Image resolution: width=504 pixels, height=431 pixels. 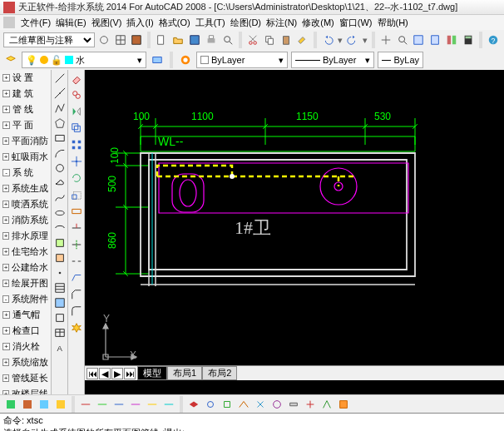 I want to click on sidebar-item: +消防系统, so click(x=25, y=220).